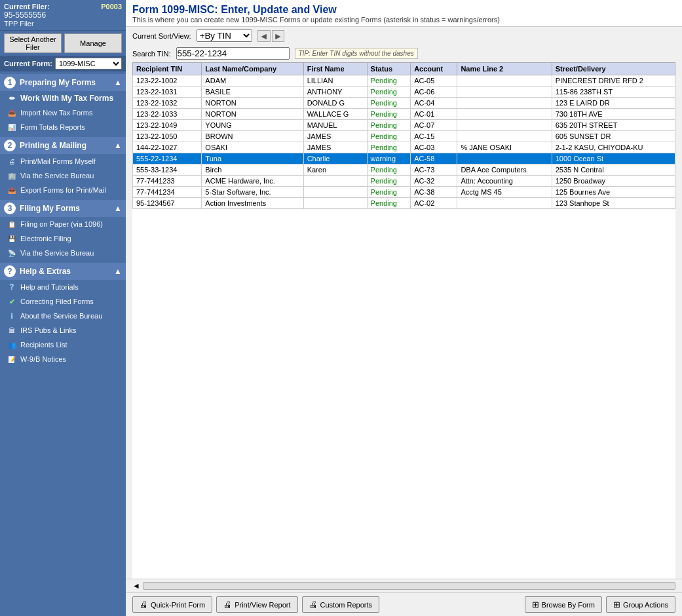  Describe the element at coordinates (168, 203) in the screenshot. I see `cell-tin: 95-1234567` at that location.